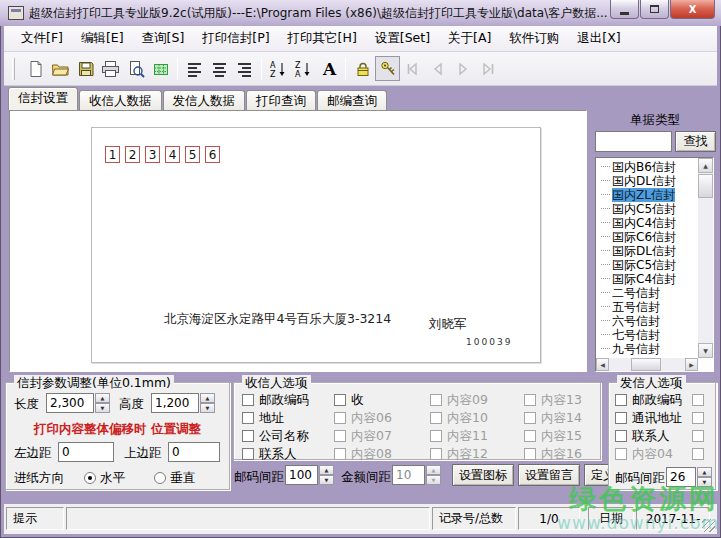  I want to click on tab-envelope-settings: 信封设置, so click(43, 98).